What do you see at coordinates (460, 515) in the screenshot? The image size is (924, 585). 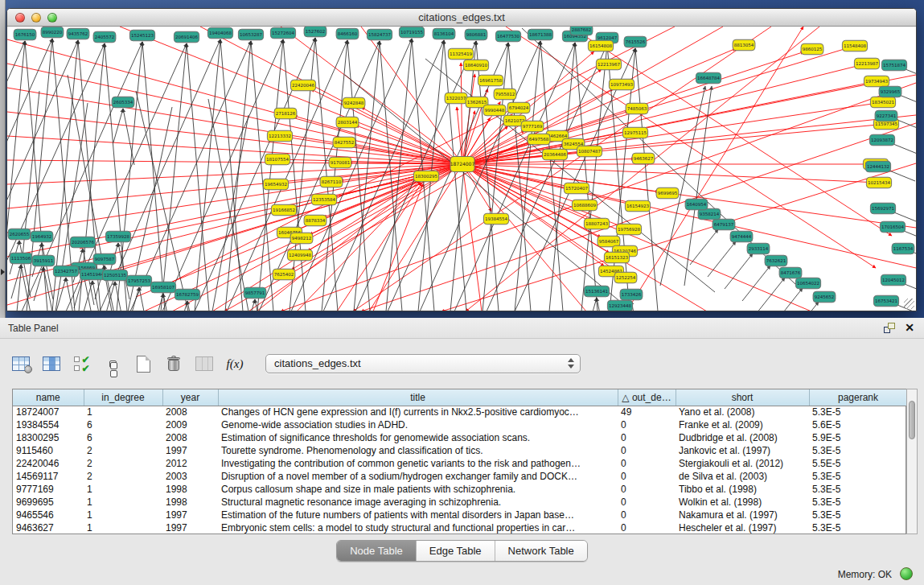 I see `table-row: 946554611997Estimation of the future num…` at bounding box center [460, 515].